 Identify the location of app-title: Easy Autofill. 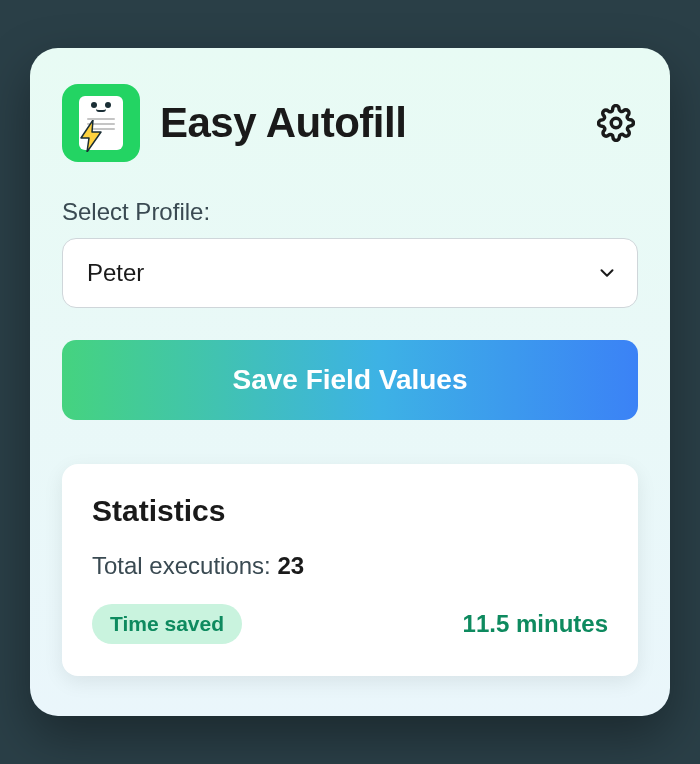
(283, 123).